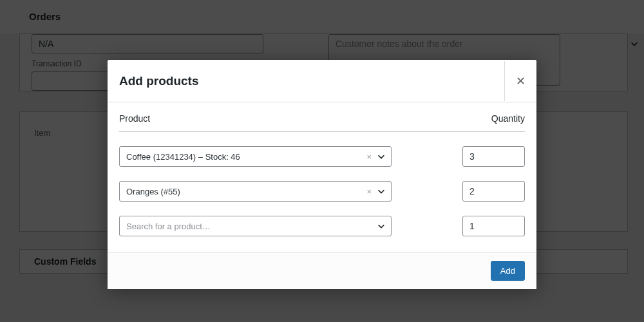 The image size is (644, 322). Describe the element at coordinates (135, 118) in the screenshot. I see `product-column-header: Product` at that location.